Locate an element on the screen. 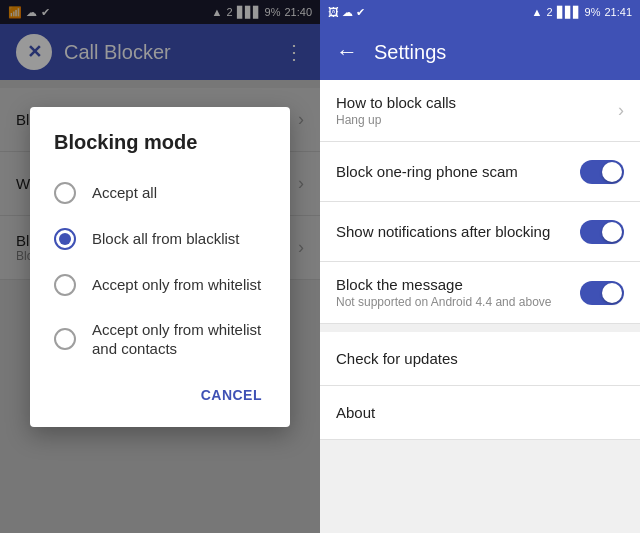 Image resolution: width=640 pixels, height=533 pixels. settings-item-check-updates: Check for updates is located at coordinates (480, 359).